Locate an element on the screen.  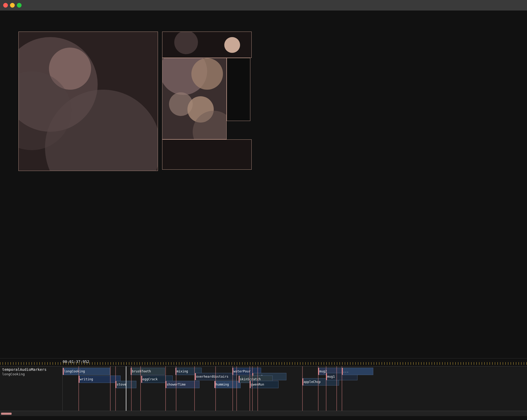
panel-top-right is located at coordinates (207, 45).